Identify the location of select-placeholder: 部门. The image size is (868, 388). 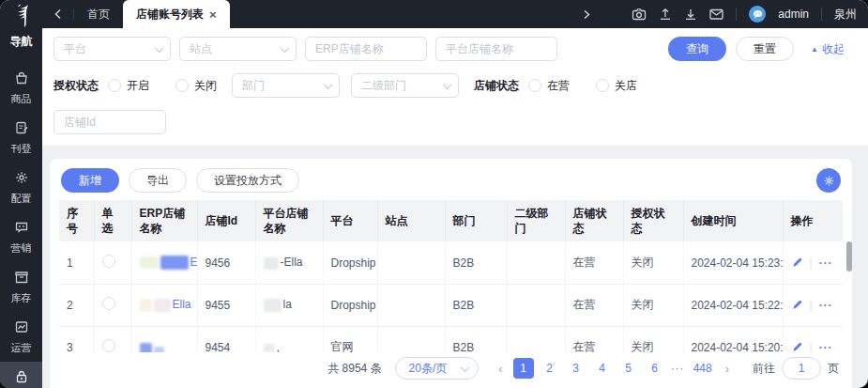
(253, 86).